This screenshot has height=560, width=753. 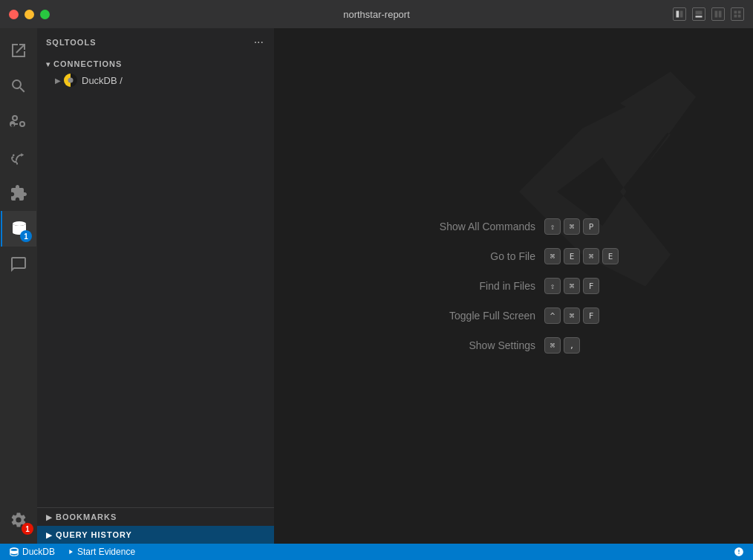 I want to click on key-comma: ,, so click(x=572, y=345).